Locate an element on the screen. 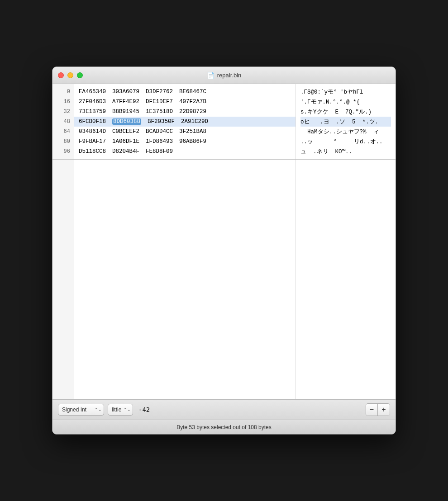 Image resolution: width=448 pixels, height=501 pixels. bottom-bar: Signed Int Unsigned Int Float Double lit… is located at coordinates (224, 410).